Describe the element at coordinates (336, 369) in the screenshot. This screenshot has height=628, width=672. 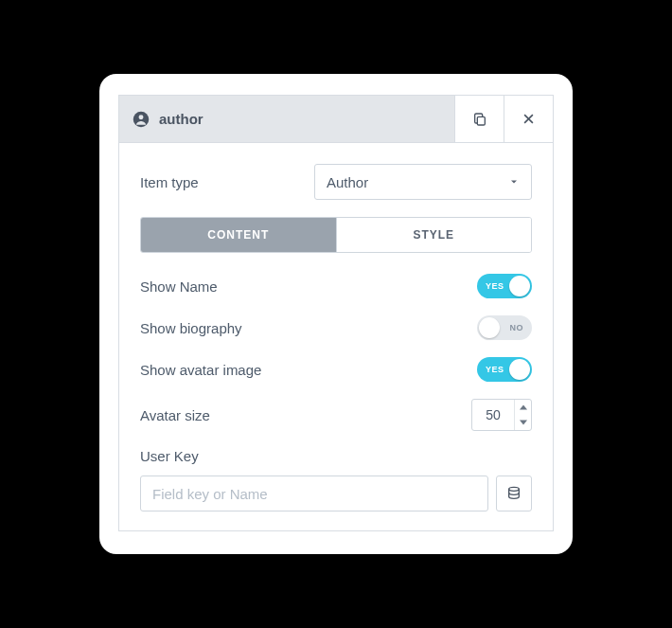
I see `show-avatar-row: Show avatar image YES` at that location.